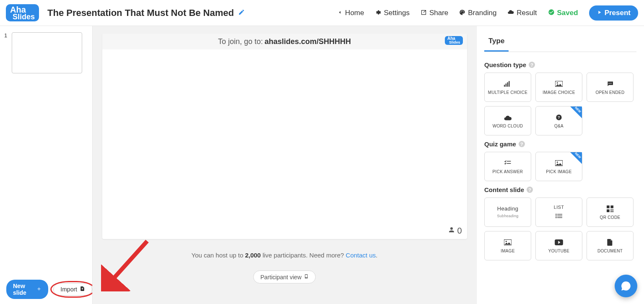  Describe the element at coordinates (73, 289) in the screenshot. I see `import-button: Import` at that location.